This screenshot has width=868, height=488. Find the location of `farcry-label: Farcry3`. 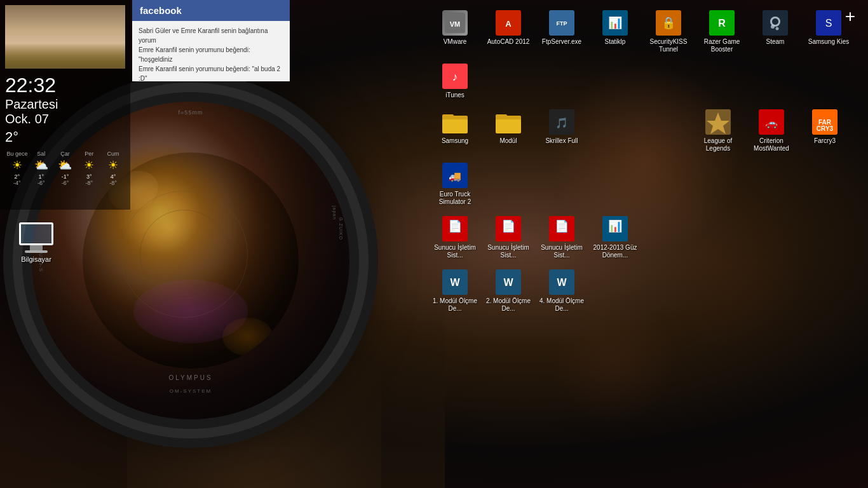

farcry-label: Farcry3 is located at coordinates (825, 141).